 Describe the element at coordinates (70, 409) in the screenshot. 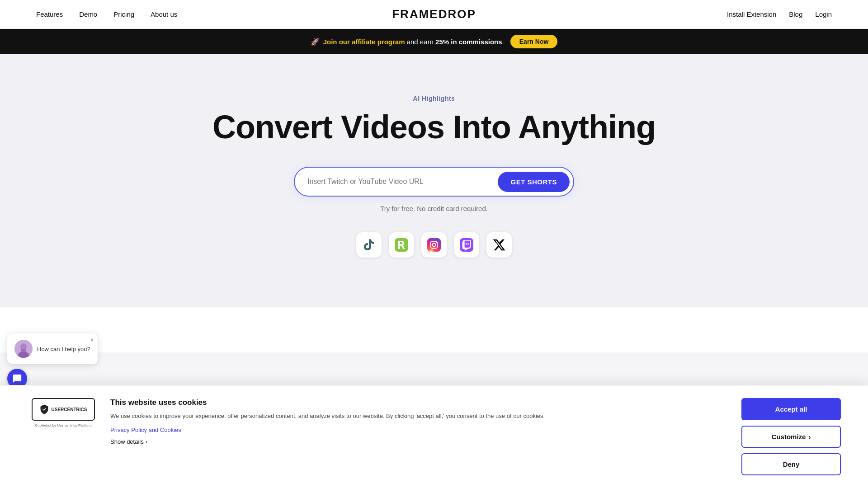

I see `uc-text: USERCENTRICS` at that location.